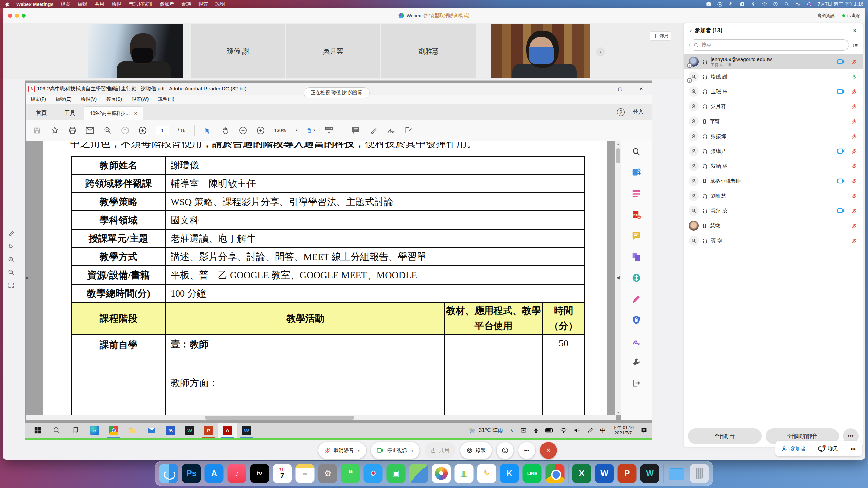 This screenshot has height=488, width=868. I want to click on video-tile-name-1: 瓊儀 謝, so click(238, 51).